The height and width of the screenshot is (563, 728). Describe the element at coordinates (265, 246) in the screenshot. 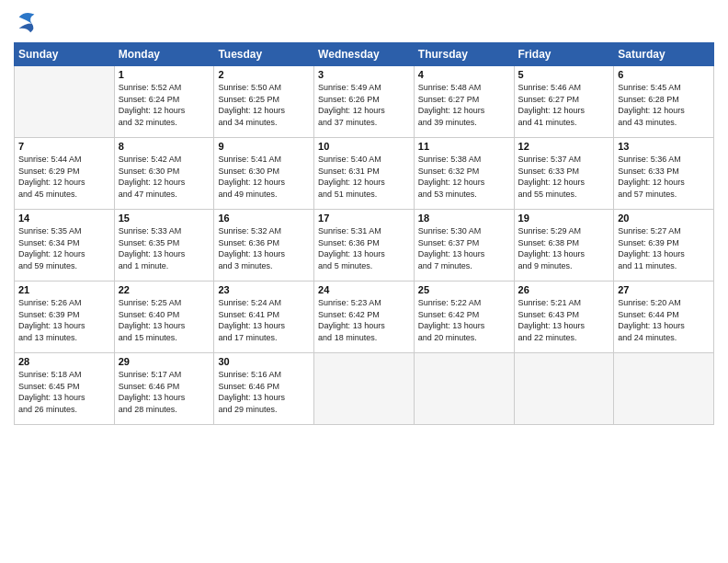

I see `calendar-cell: 16Sunrise: 5:32 AM Sunset: 6:36 PM Dayli…` at that location.